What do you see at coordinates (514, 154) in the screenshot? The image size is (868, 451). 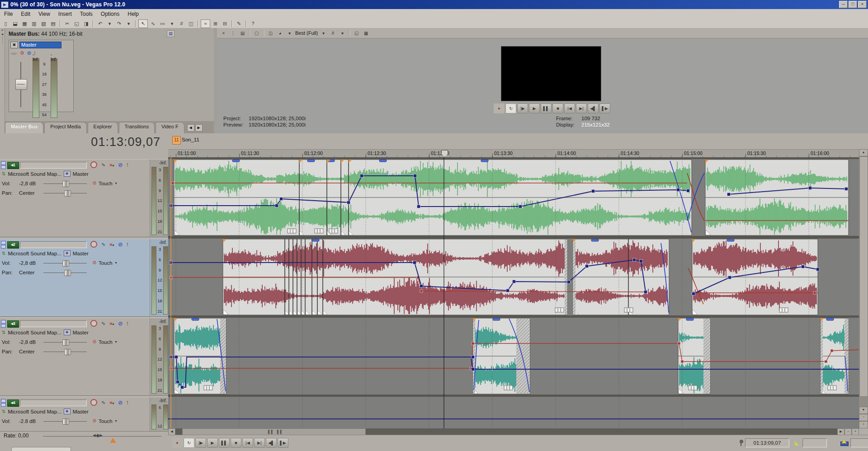 I see `time-ruler: 01:11:0001:11:3001:12:0001:12:3001:13:00…` at bounding box center [514, 154].